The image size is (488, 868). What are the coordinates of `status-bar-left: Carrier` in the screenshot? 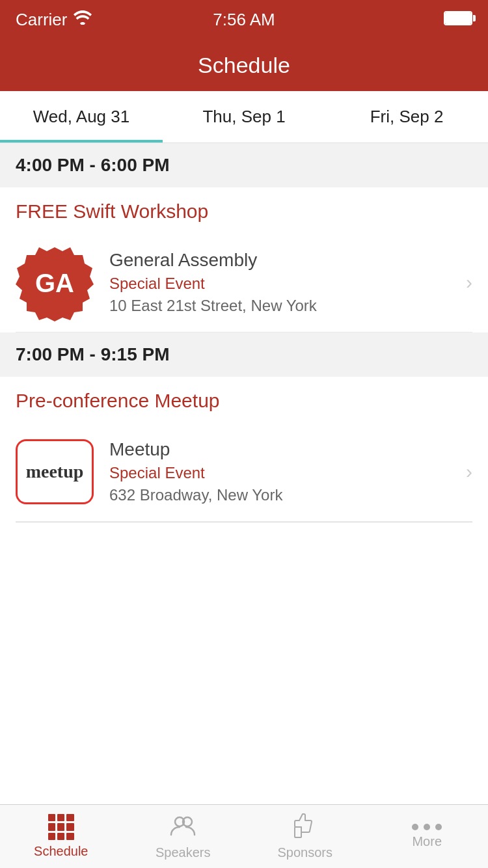 It's located at (53, 20).